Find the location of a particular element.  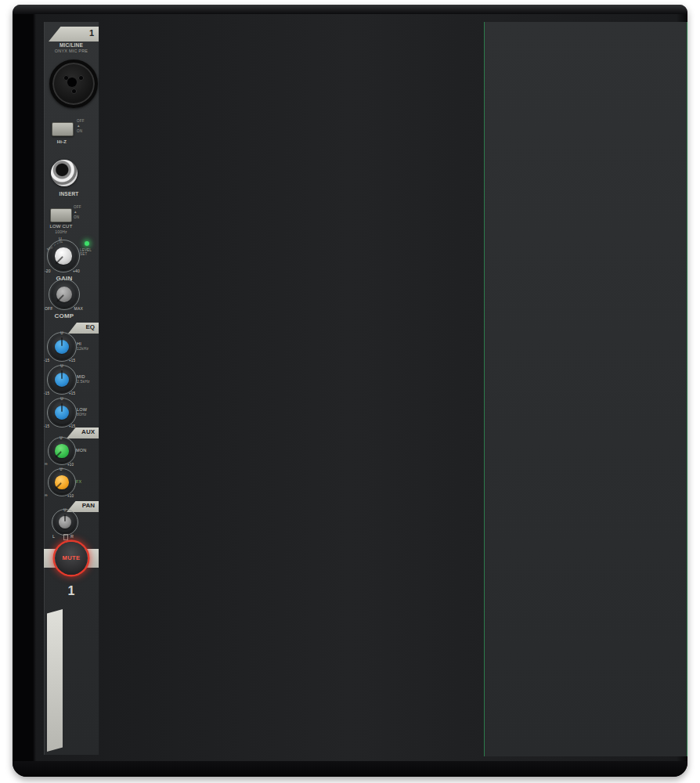

eq-low-freq-label: 80Hz is located at coordinates (87, 415).